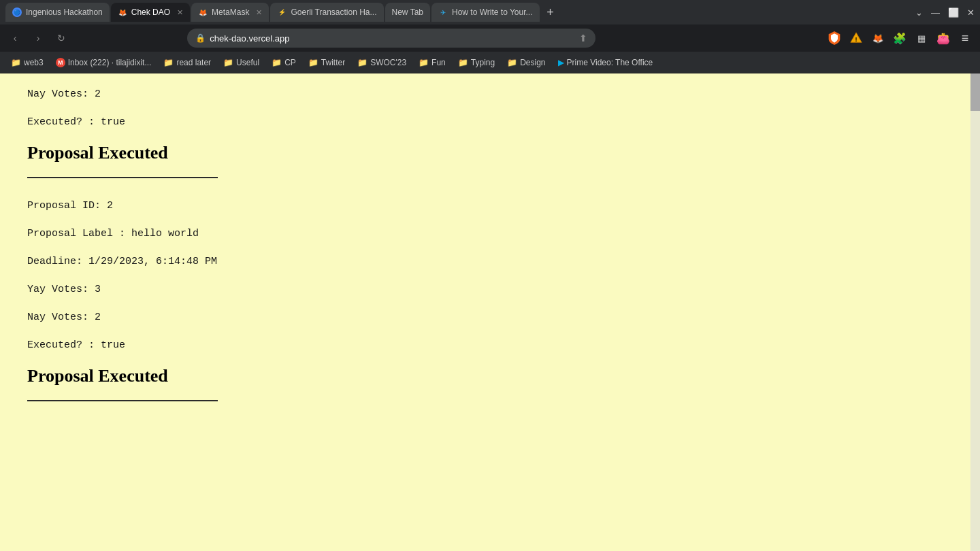  I want to click on prime-video-icon: ▶, so click(561, 63).